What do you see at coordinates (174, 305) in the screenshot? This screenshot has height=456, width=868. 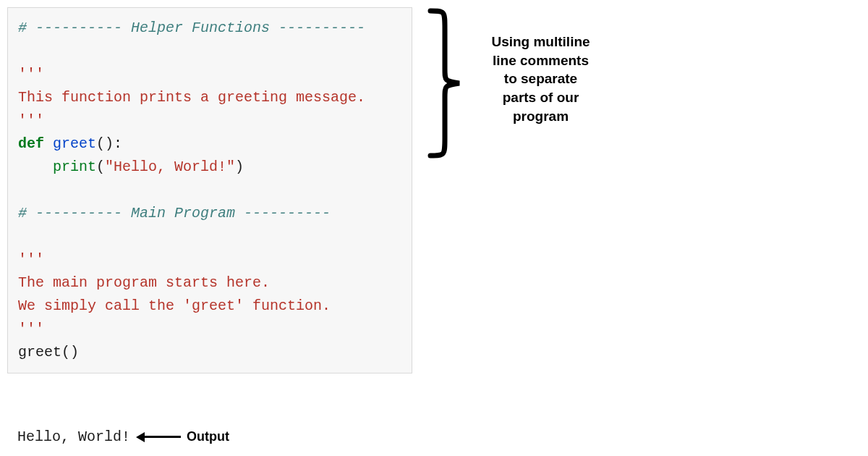 I see `docstring-text-2b: We simply call the 'greet' function.` at bounding box center [174, 305].